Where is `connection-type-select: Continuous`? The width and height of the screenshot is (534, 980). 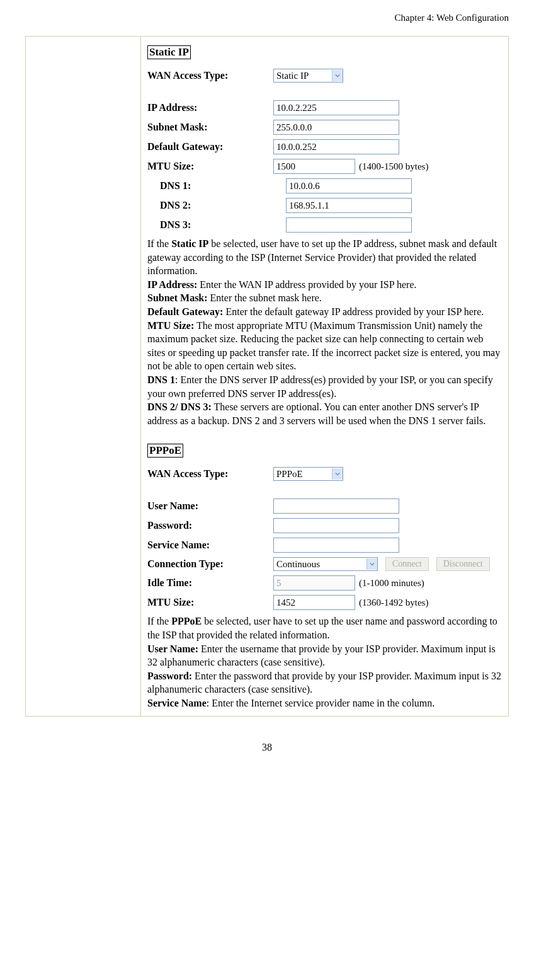
connection-type-select: Continuous is located at coordinates (326, 564).